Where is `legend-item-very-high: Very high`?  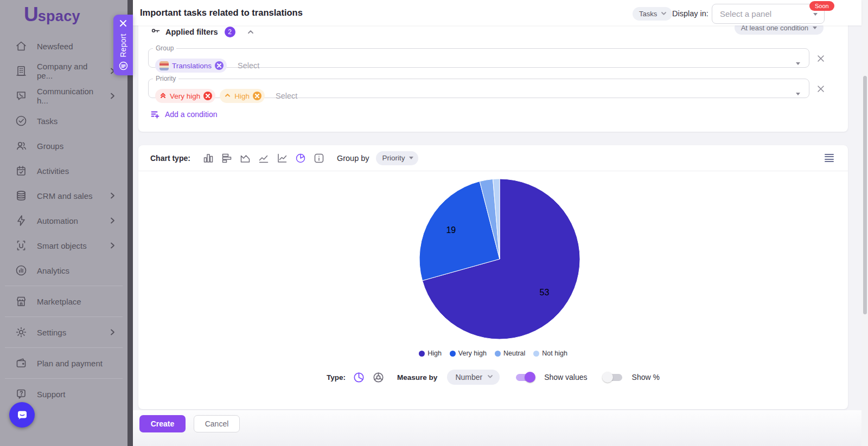 legend-item-very-high: Very high is located at coordinates (468, 353).